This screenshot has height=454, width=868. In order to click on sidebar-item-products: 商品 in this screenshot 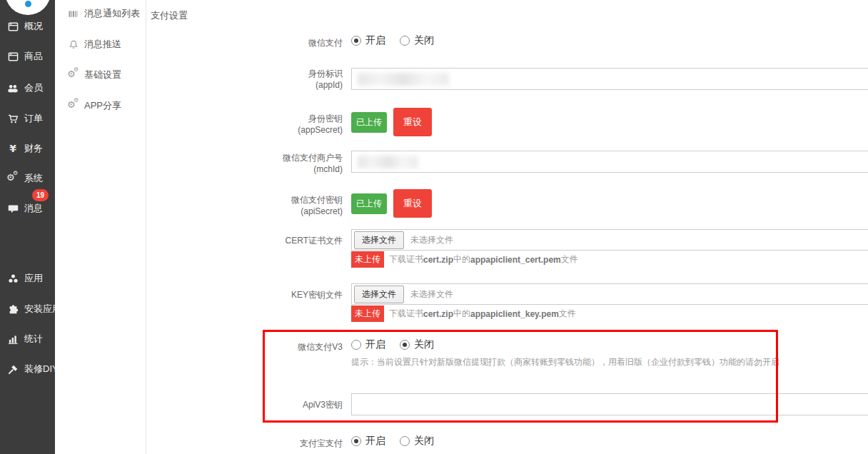, I will do `click(24, 56)`.